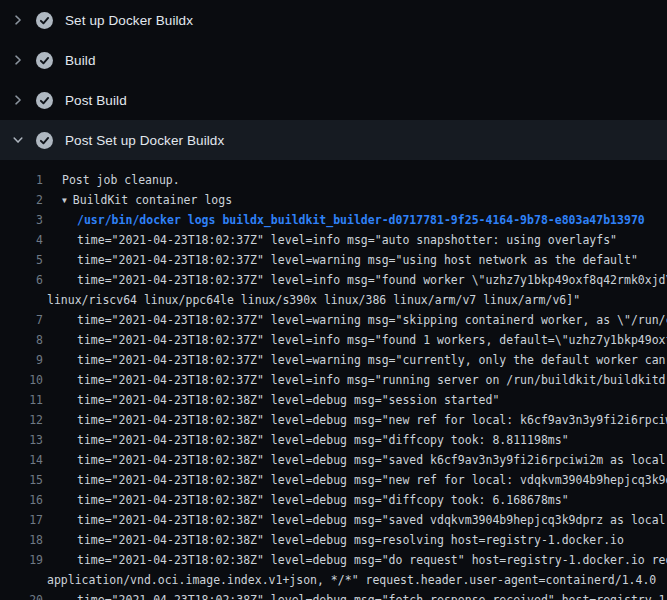 The image size is (667, 600). What do you see at coordinates (334, 20) in the screenshot?
I see `step-header: Set up Docker Buildx` at bounding box center [334, 20].